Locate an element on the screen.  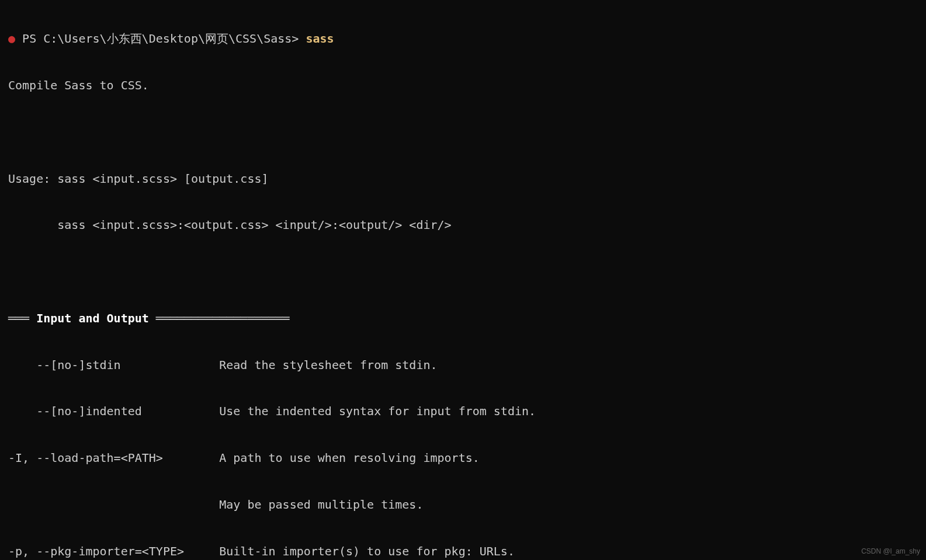
io-row: May be passed multiple times. is located at coordinates (463, 505).